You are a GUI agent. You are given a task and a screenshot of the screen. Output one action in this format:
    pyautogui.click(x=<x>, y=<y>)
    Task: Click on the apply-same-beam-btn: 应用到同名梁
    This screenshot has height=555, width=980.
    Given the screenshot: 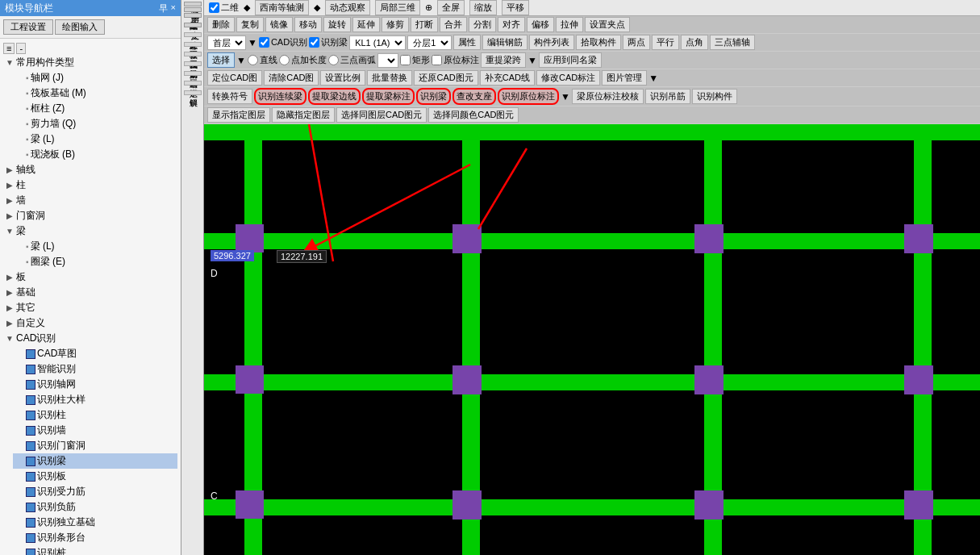 What is the action you would take?
    pyautogui.click(x=570, y=60)
    